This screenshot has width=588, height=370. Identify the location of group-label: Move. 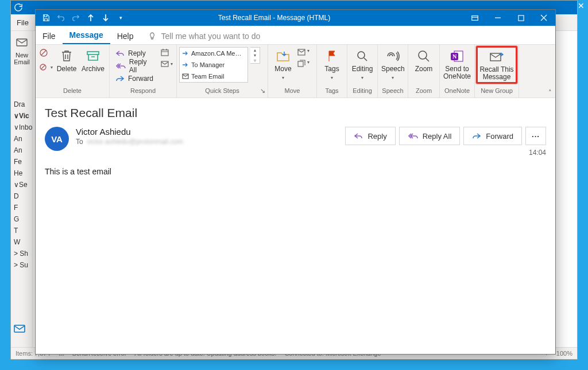
(292, 92).